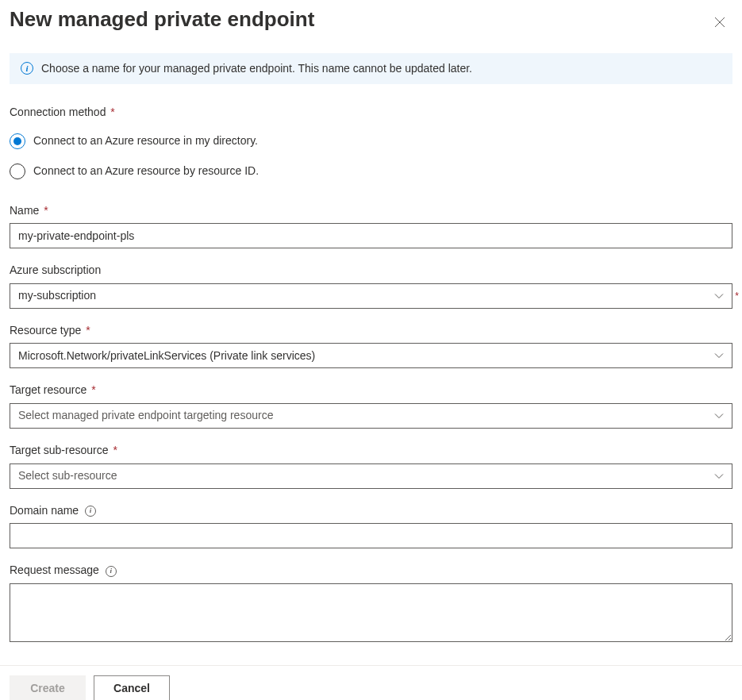 The height and width of the screenshot is (700, 742). I want to click on domain-name-field-group: Domain name i, so click(371, 526).